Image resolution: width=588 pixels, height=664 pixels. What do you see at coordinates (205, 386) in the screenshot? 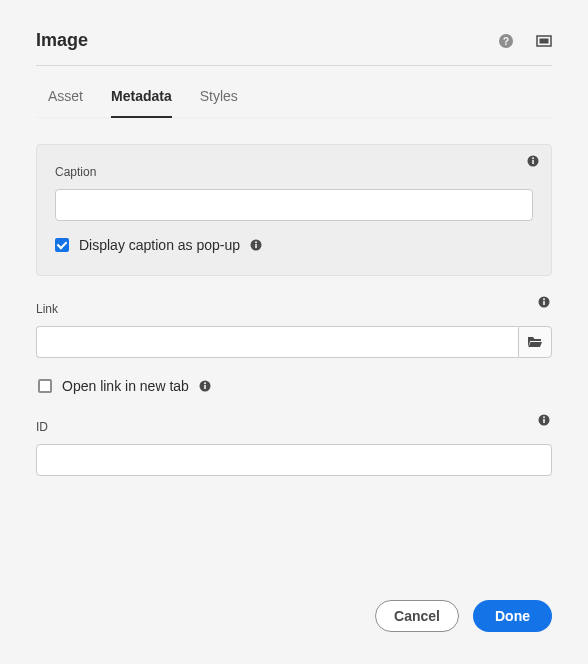
I see `open-new-tab-info-icon` at bounding box center [205, 386].